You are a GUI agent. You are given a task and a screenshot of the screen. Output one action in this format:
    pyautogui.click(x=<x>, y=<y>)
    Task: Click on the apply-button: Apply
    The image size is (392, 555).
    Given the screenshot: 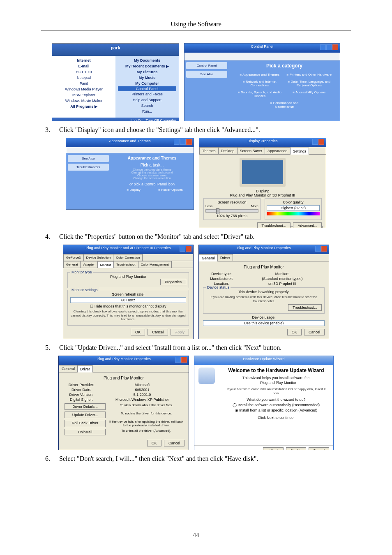 What is the action you would take?
    pyautogui.click(x=180, y=332)
    